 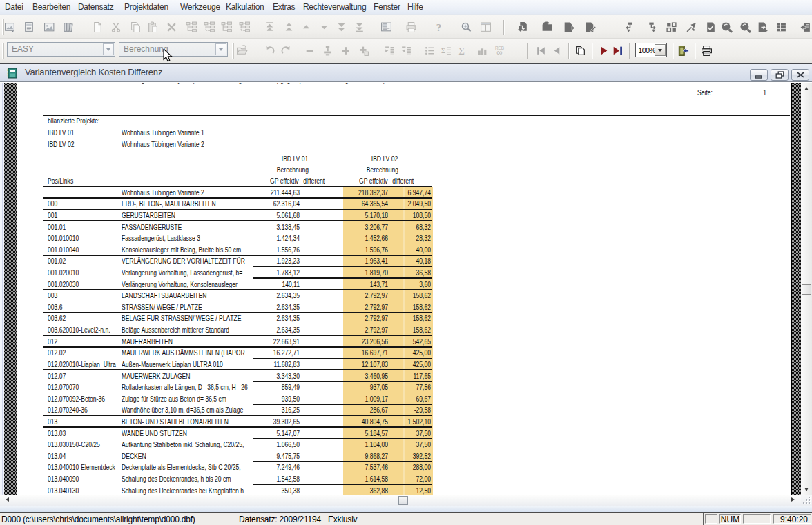 What do you see at coordinates (297, 181) in the screenshot?
I see `column-header-lv01: GP effektiv different` at bounding box center [297, 181].